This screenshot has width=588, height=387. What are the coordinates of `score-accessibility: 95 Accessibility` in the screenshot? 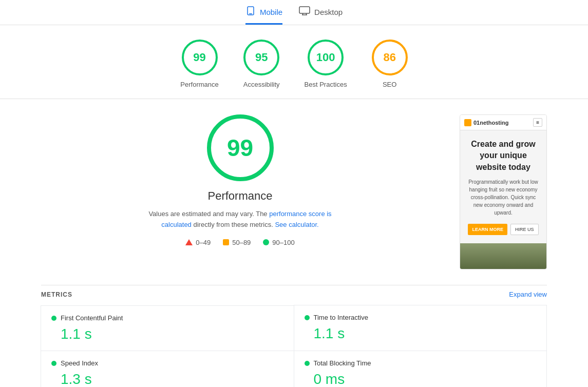 It's located at (262, 64).